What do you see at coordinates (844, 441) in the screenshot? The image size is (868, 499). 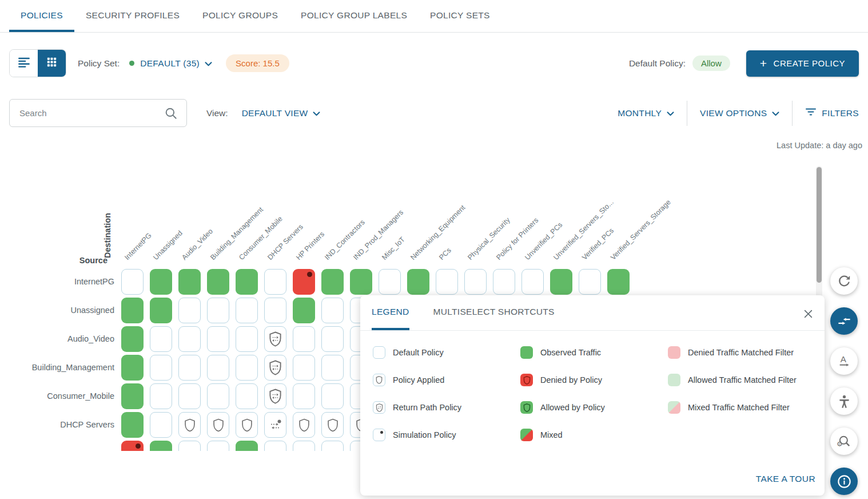 I see `search-settings-button: ⚙` at bounding box center [844, 441].